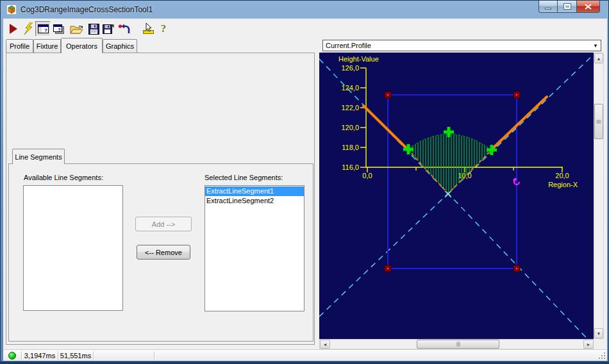 Image resolution: width=609 pixels, height=364 pixels. What do you see at coordinates (462, 46) in the screenshot?
I see `profile-source-combo: Current.Profile ▼` at bounding box center [462, 46].